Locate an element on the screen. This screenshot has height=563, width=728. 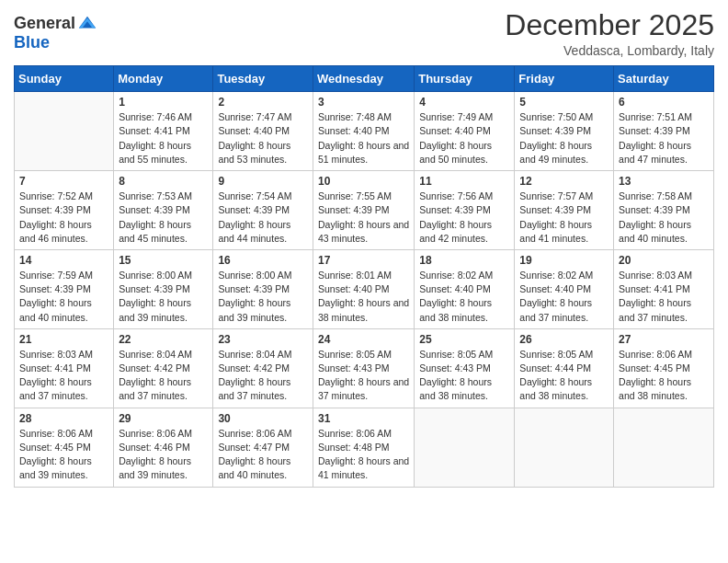
calendar-cell: 13Sunrise: 7:58 AMSunset: 4:39 PMDayligh… is located at coordinates (664, 211).